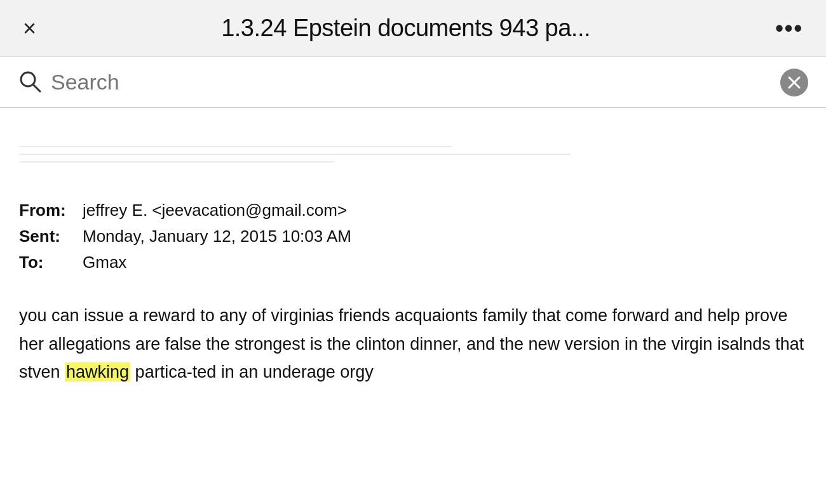 This screenshot has height=504, width=826. Describe the element at coordinates (405, 28) in the screenshot. I see `document-title: 1.3.24 Epstein documents 943 pa...` at that location.